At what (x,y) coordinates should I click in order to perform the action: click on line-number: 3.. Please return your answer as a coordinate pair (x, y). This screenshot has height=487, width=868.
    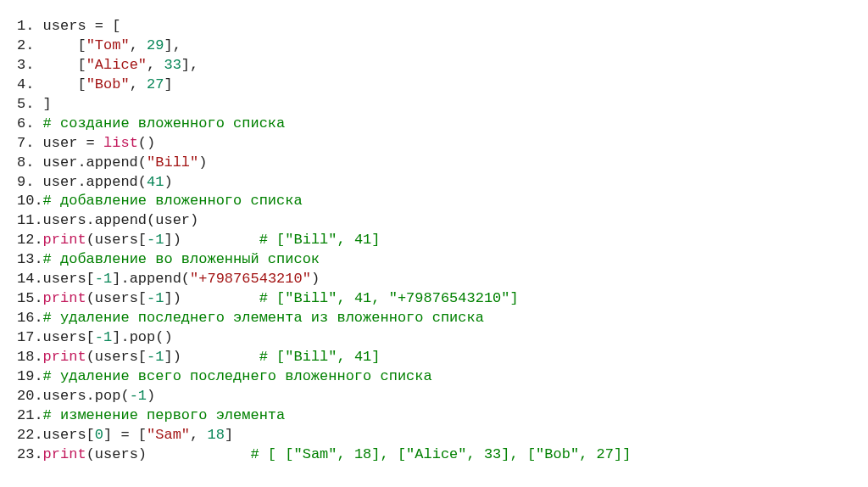
    Looking at the image, I should click on (25, 64).